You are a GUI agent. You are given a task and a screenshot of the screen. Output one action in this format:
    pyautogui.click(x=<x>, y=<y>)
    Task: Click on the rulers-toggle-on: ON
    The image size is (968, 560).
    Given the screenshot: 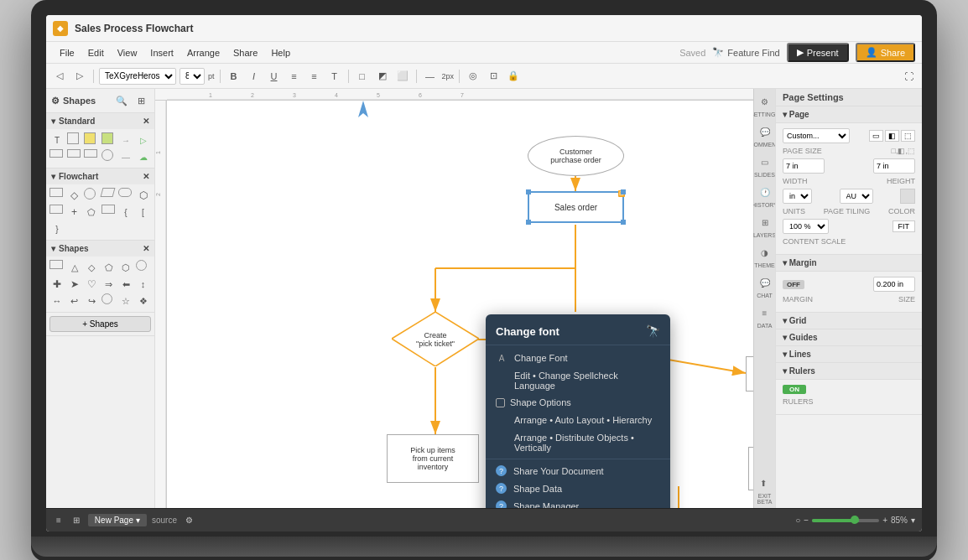 What is the action you would take?
    pyautogui.click(x=794, y=389)
    